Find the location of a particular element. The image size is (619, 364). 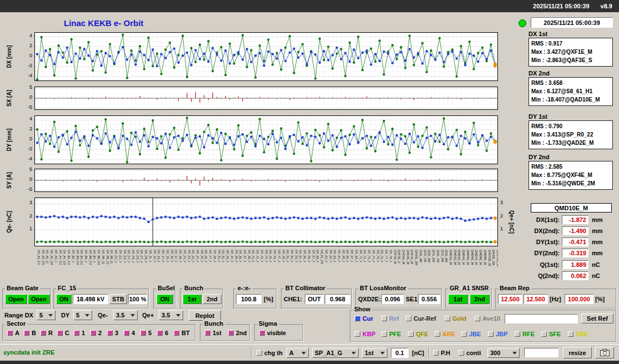

show-are-toggle: ARE is located at coordinates (445, 334).